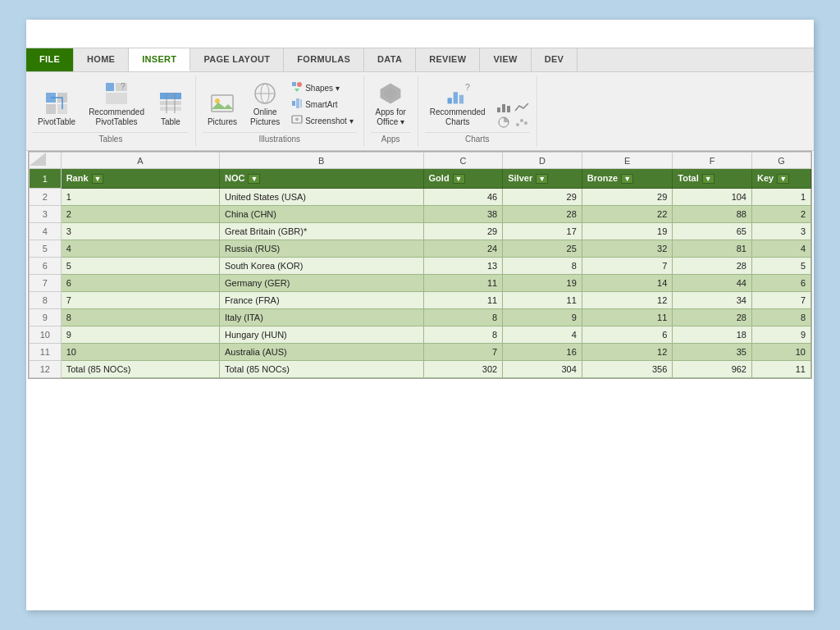  I want to click on table-header-rank: Rank▼, so click(139, 179).